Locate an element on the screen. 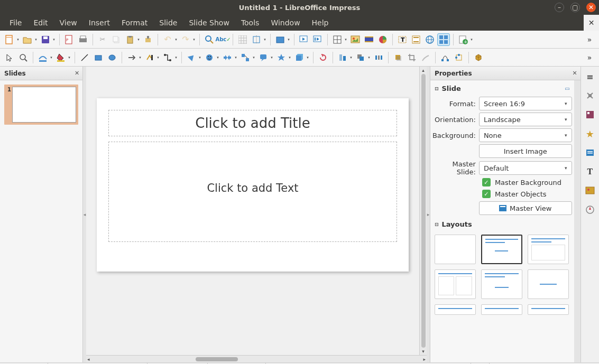 The height and width of the screenshot is (364, 599). menu-tools: Tools is located at coordinates (251, 23).